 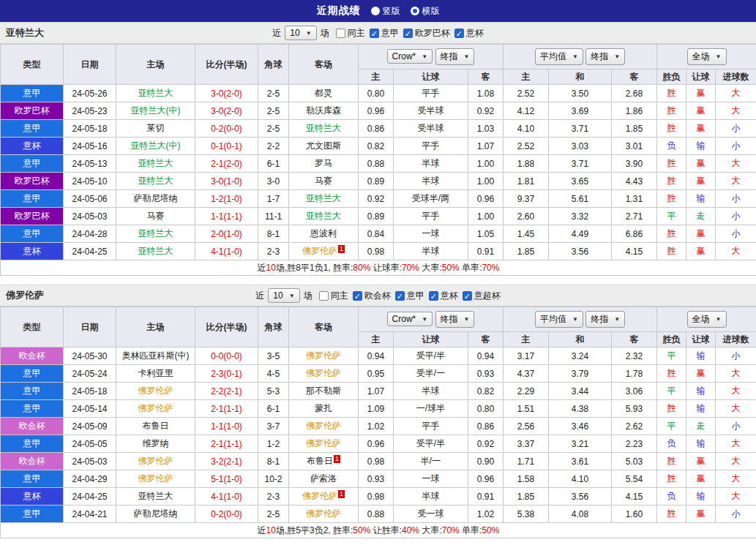 I want to click on home-team-cell: 卡利亚里, so click(x=156, y=374).